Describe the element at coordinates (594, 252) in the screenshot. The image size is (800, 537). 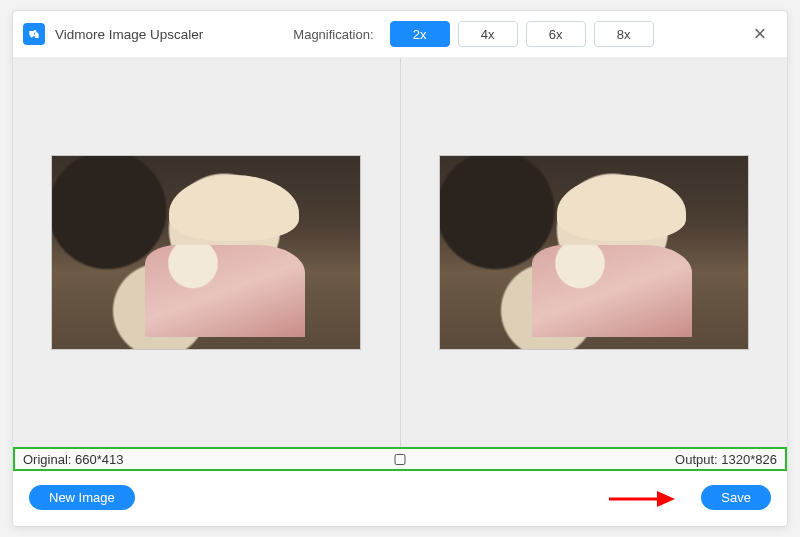
I see `output-image` at that location.